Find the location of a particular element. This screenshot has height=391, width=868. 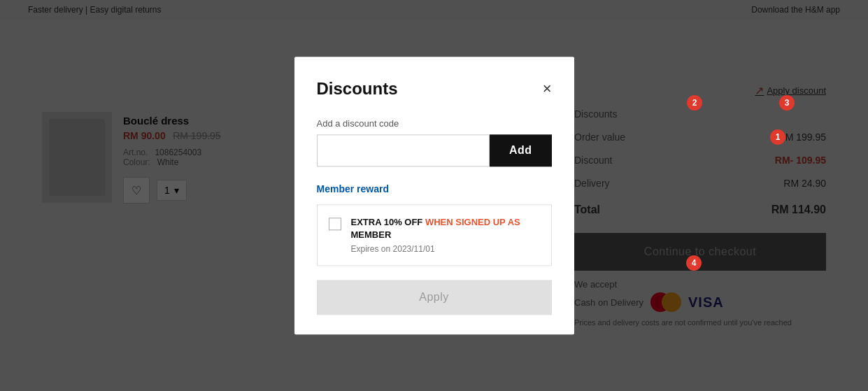

reward-title-highlight: WHEN SIGNED UP AS is located at coordinates (473, 222).